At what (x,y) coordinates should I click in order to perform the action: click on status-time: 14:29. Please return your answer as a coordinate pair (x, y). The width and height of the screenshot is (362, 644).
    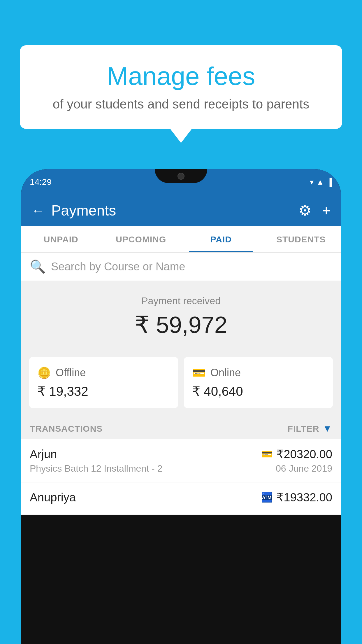
    Looking at the image, I should click on (41, 182).